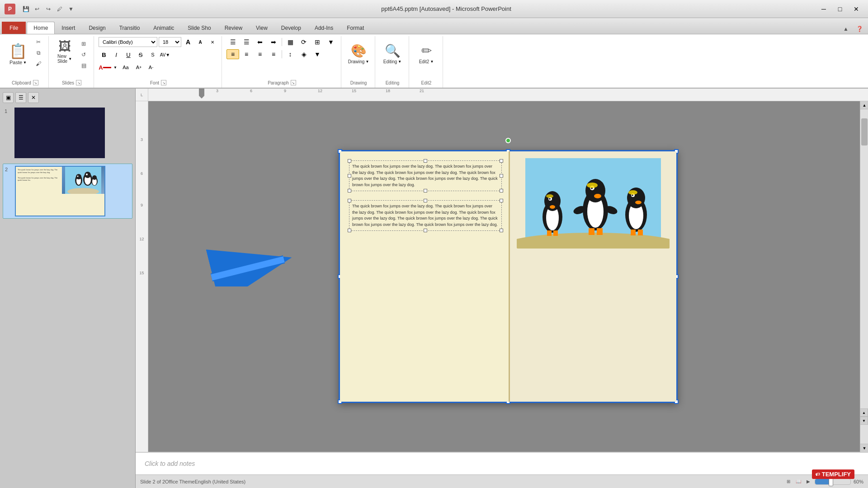 The image size is (868, 488). What do you see at coordinates (37, 9) in the screenshot?
I see `undo-qat-btn: ↩` at bounding box center [37, 9].